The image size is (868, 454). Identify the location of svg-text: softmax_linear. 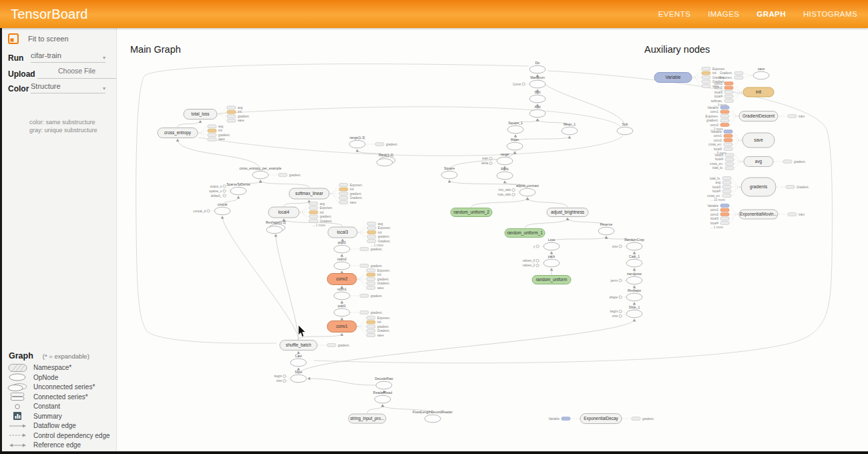
(309, 194).